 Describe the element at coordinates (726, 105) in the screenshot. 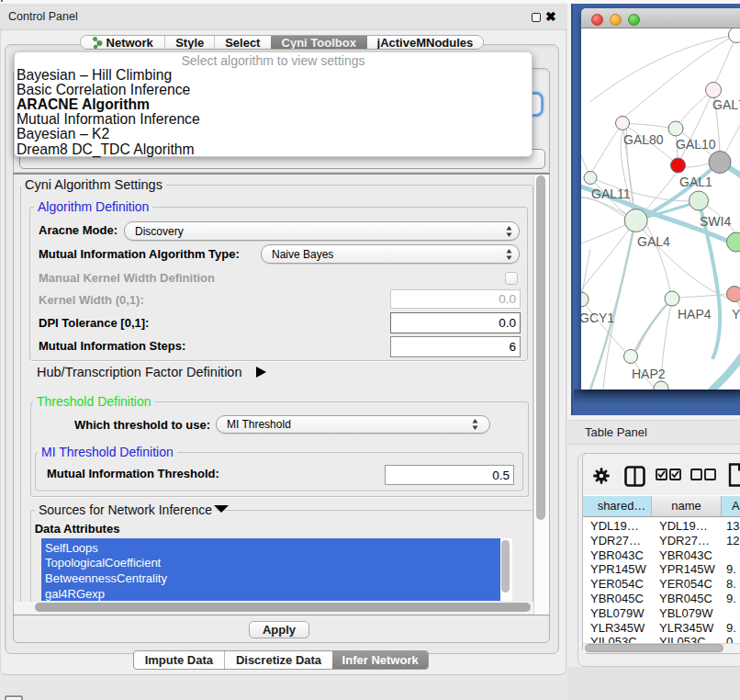

I see `svg-text: GAL7` at that location.